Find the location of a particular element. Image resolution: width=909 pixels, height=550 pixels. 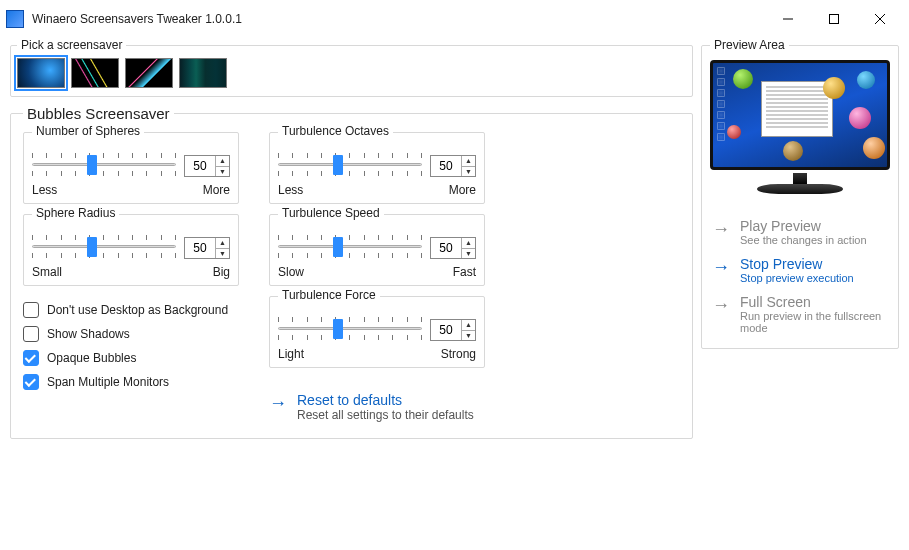

check-show-shadows: Show Shadows is located at coordinates (131, 334).